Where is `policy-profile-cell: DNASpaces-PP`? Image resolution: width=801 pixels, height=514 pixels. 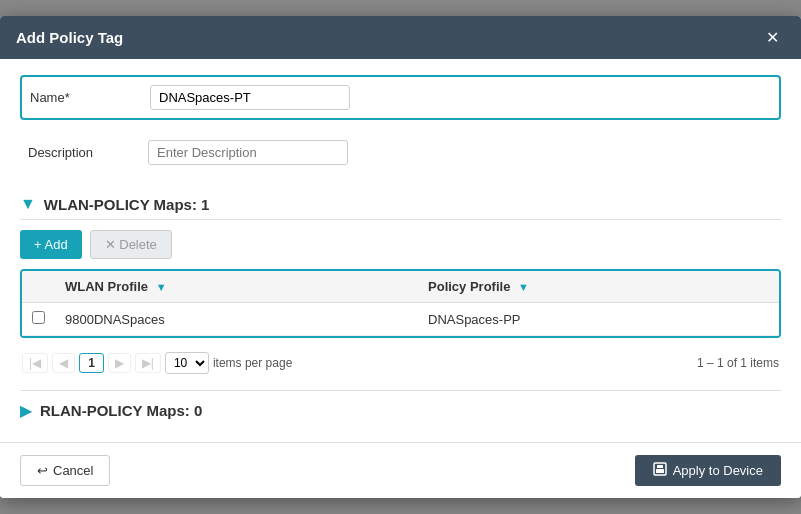
policy-profile-cell: DNASpaces-PP is located at coordinates (598, 320).